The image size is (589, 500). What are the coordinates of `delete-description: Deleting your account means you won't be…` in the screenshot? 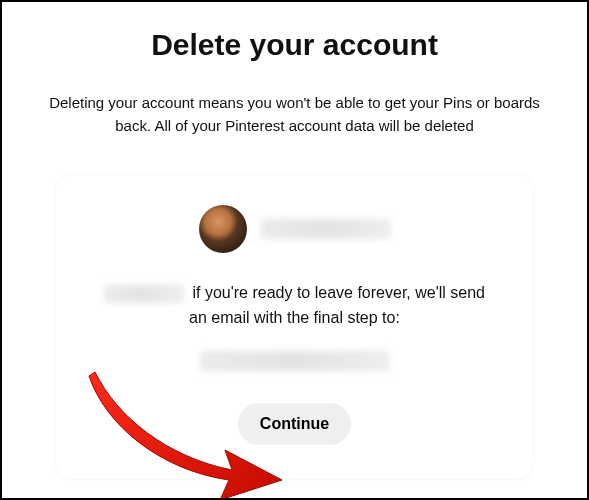 It's located at (294, 114).